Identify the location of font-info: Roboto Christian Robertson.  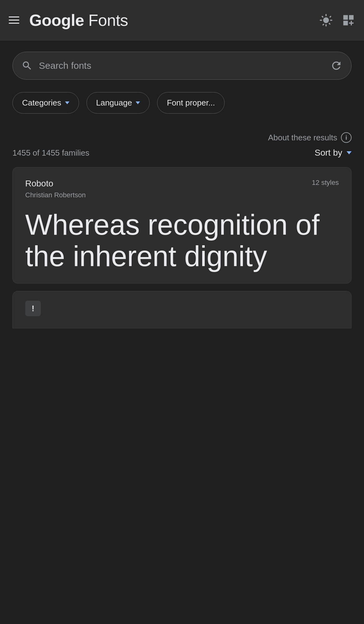
(55, 189).